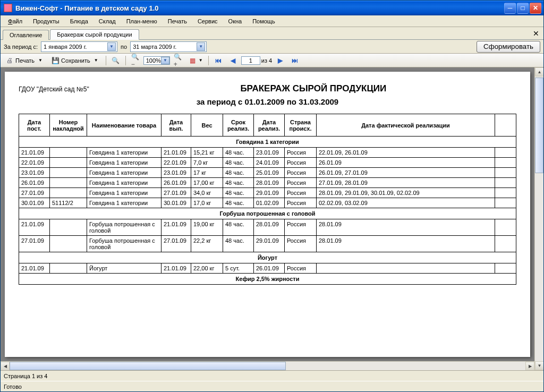  Describe the element at coordinates (539, 219) in the screenshot. I see `vertical-scrollbar: ▲ ▼` at that location.